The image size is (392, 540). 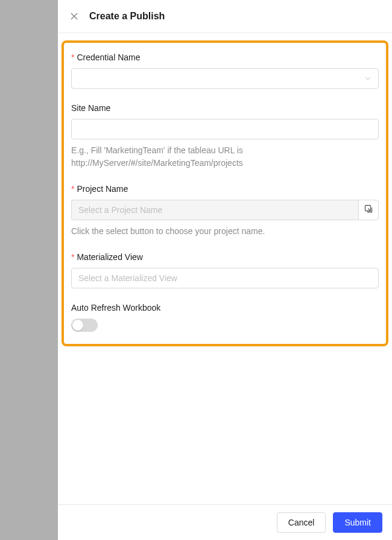 What do you see at coordinates (358, 523) in the screenshot?
I see `submit-button: Submit` at bounding box center [358, 523].